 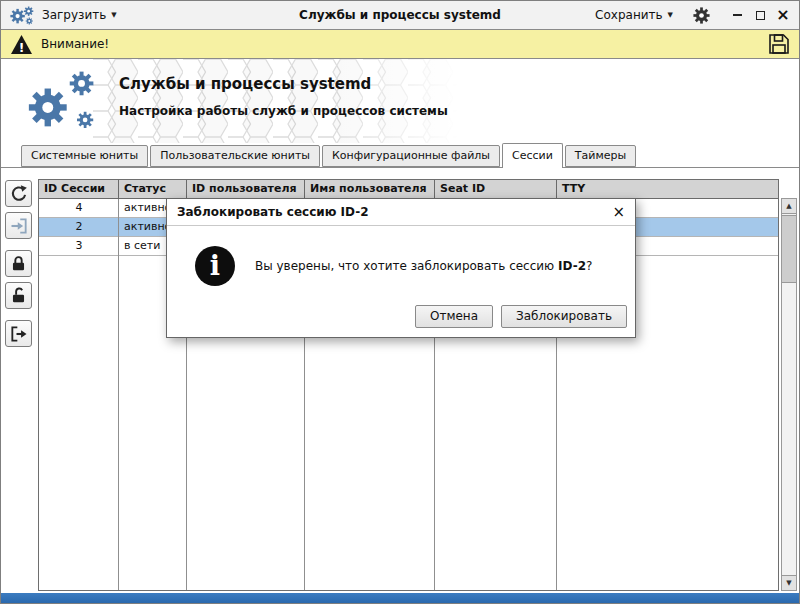 I want to click on tab-user-units: Пользовательские юниты, so click(x=235, y=156).